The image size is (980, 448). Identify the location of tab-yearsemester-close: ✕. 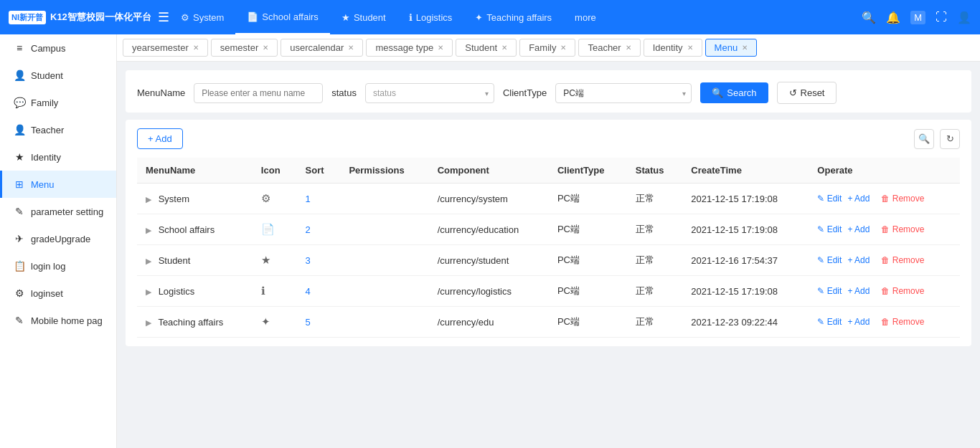
(196, 48).